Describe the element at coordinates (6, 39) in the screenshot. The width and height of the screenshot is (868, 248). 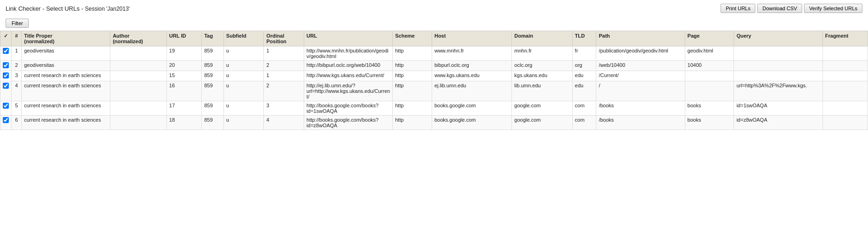
I see `header-check: ✓` at that location.